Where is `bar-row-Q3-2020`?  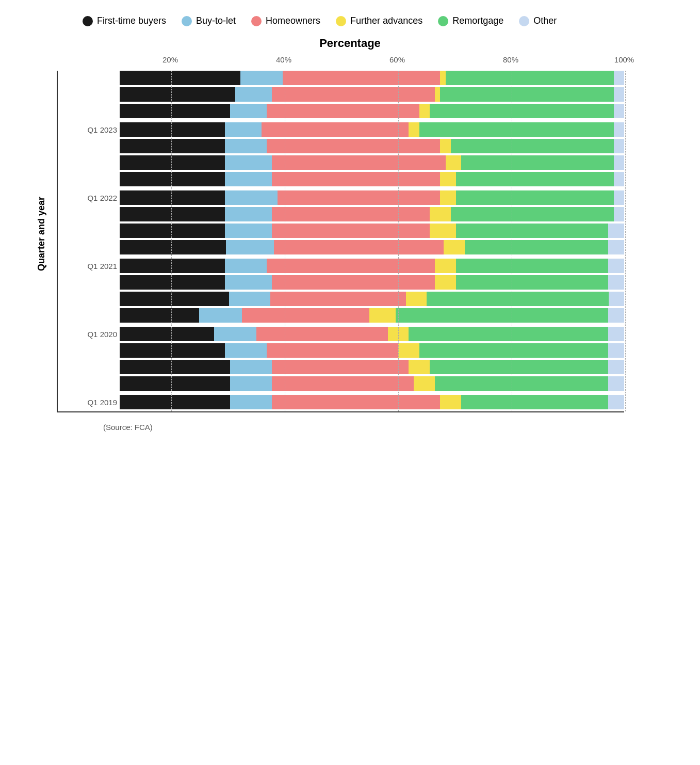
bar-row-Q3-2020 is located at coordinates (372, 299).